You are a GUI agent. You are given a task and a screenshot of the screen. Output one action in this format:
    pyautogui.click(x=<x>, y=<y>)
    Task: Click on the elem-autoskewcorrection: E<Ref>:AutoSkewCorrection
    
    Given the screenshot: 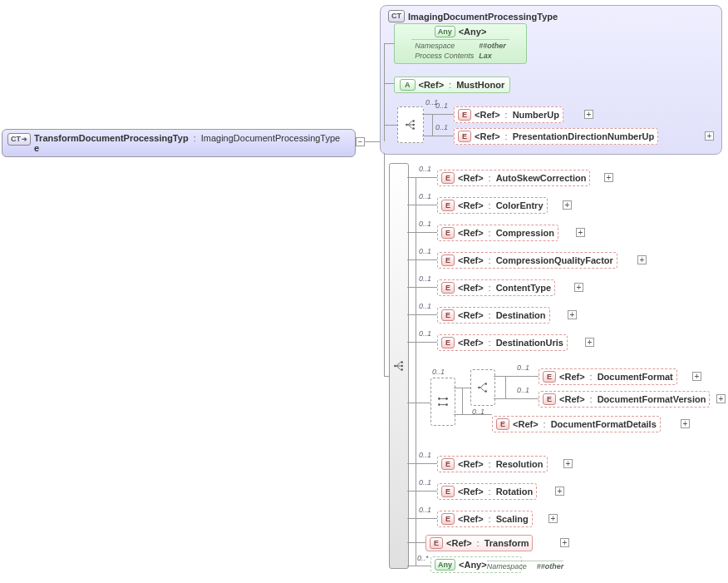 What is the action you would take?
    pyautogui.click(x=514, y=178)
    